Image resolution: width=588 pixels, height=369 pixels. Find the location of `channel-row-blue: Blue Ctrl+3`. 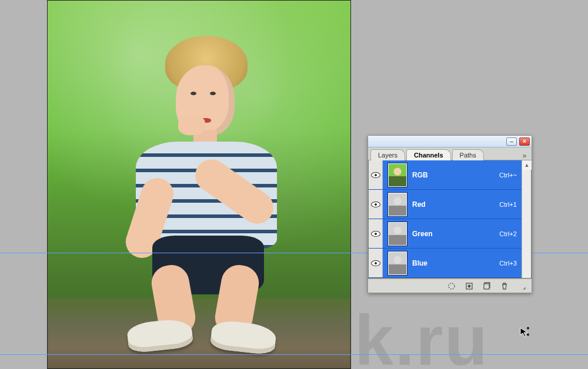

channel-row-blue: Blue Ctrl+3 is located at coordinates (450, 263).